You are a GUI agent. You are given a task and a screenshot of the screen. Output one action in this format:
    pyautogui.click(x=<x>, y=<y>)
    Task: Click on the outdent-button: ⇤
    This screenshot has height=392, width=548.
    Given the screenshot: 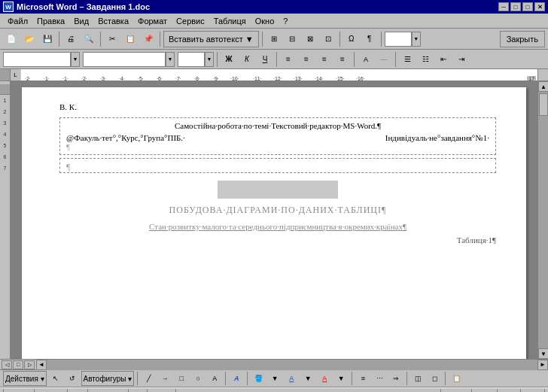 What is the action you would take?
    pyautogui.click(x=443, y=59)
    